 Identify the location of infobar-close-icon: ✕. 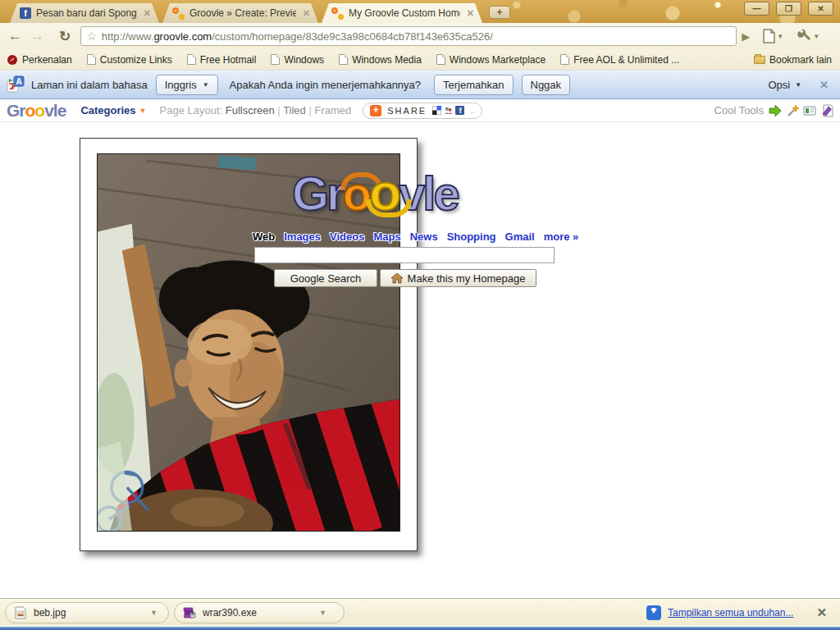
(824, 85).